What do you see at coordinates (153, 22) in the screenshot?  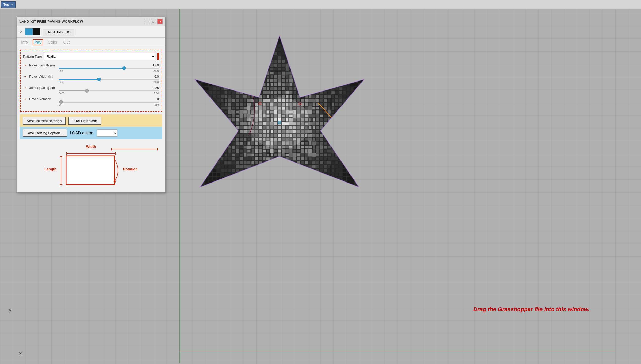 I see `restore-button: □` at bounding box center [153, 22].